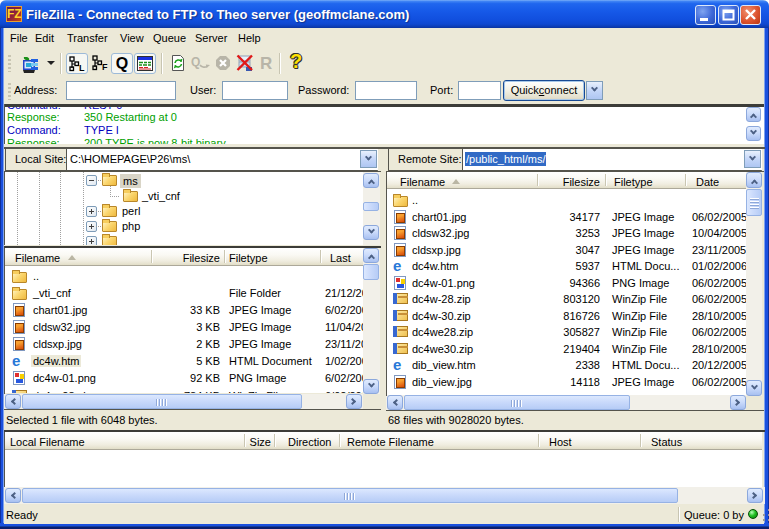 The width and height of the screenshot is (769, 529). Describe the element at coordinates (196, 62) in the screenshot. I see `svg-text: Q` at that location.